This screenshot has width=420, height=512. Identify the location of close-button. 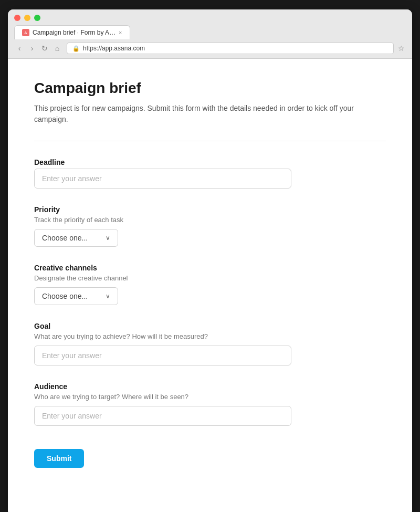
(17, 18).